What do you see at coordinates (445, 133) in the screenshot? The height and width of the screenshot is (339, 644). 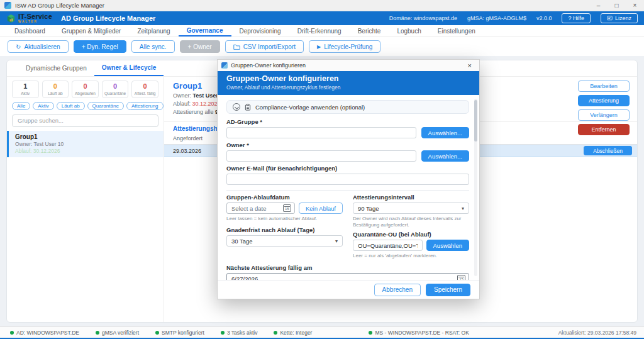 I see `ad-group-select-button: Auswählen...` at bounding box center [445, 133].